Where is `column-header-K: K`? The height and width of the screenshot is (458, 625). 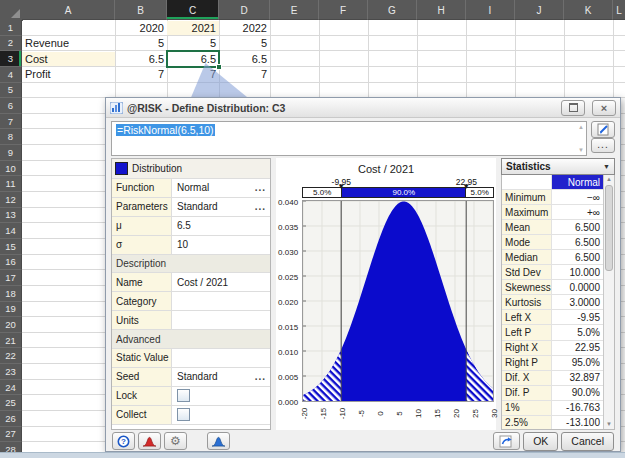
column-header-K: K is located at coordinates (588, 10).